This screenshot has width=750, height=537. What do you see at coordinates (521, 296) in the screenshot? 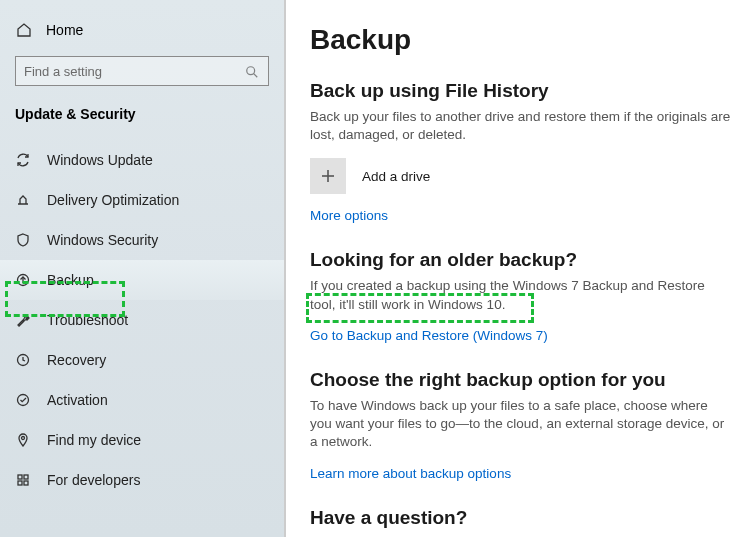
I see `section-older-backup: Looking for an older backup? If you crea…` at bounding box center [521, 296].